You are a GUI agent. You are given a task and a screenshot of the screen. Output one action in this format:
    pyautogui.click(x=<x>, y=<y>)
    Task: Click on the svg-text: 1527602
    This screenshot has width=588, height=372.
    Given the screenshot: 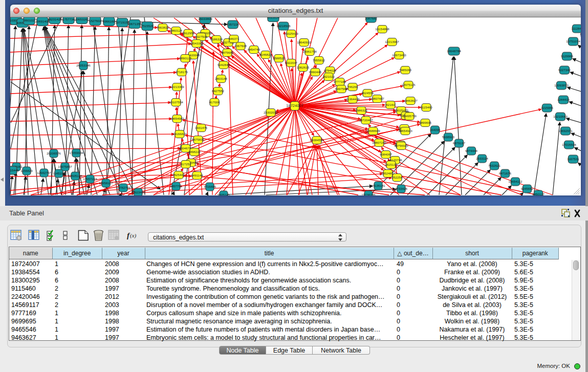 What is the action you would take?
    pyautogui.click(x=95, y=20)
    